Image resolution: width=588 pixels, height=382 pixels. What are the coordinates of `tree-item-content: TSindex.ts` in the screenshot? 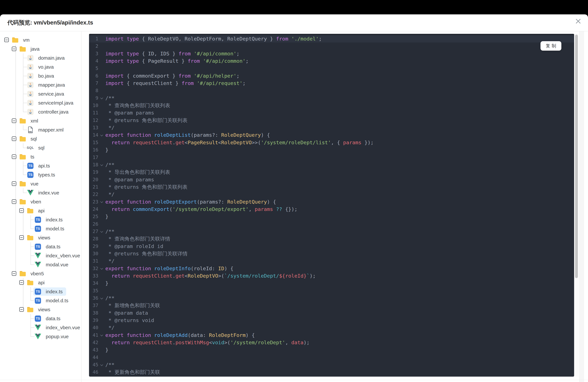 It's located at (50, 220).